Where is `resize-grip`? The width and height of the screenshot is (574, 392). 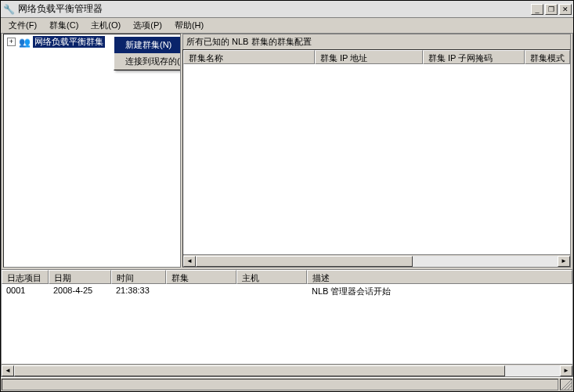 resize-grip is located at coordinates (566, 385).